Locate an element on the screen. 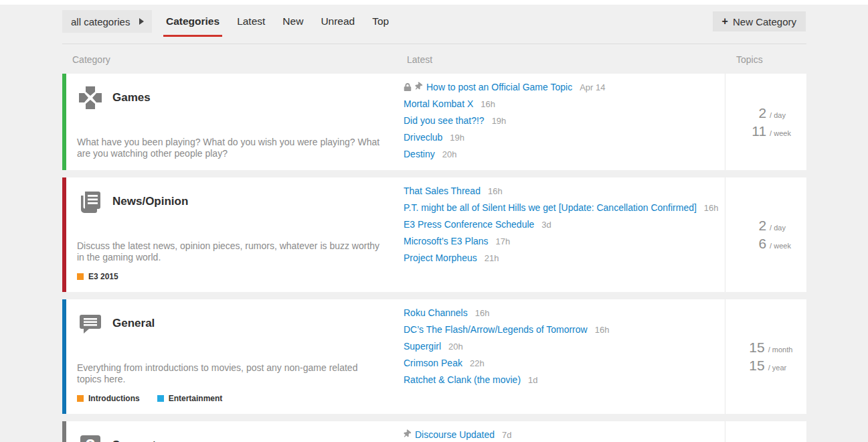  topic-link: Did you see that?!? is located at coordinates (444, 121).